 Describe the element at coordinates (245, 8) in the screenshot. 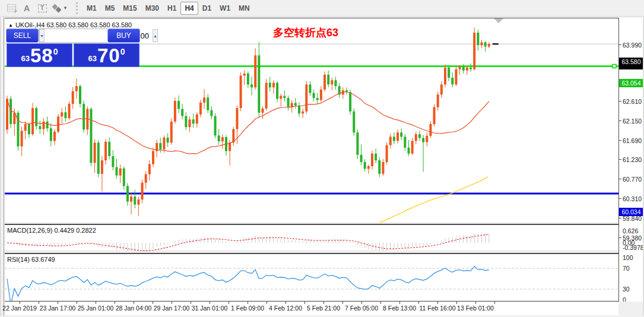

I see `timeframe-button-mn: MN` at that location.